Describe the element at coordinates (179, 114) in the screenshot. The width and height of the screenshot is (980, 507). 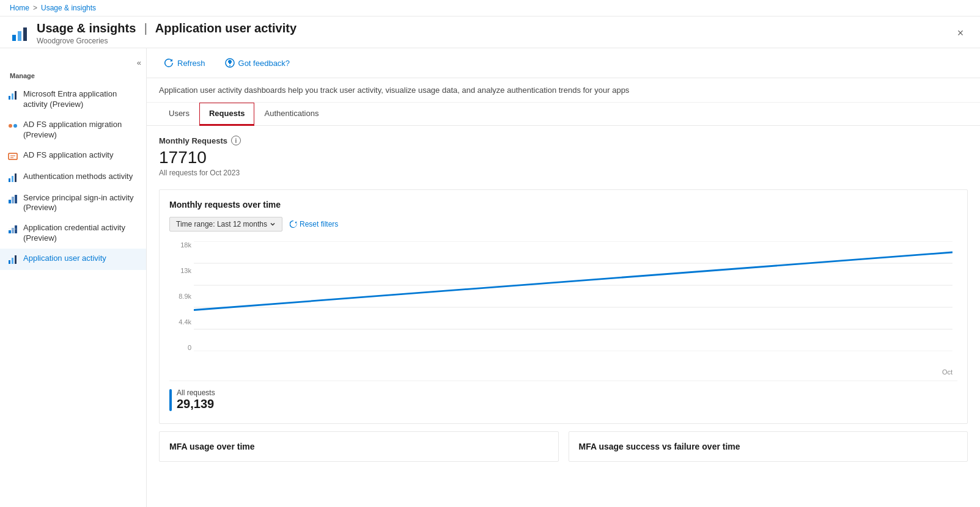
I see `tab-users: Users` at that location.